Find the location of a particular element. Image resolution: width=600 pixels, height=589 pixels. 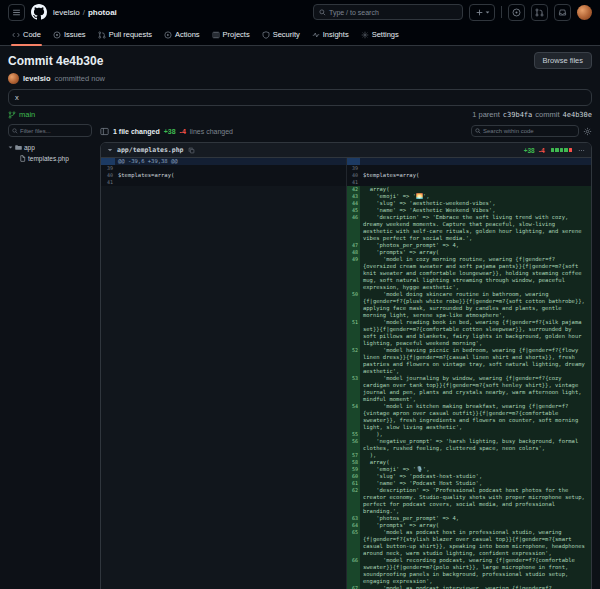

line-number-new: 58 is located at coordinates (353, 462).